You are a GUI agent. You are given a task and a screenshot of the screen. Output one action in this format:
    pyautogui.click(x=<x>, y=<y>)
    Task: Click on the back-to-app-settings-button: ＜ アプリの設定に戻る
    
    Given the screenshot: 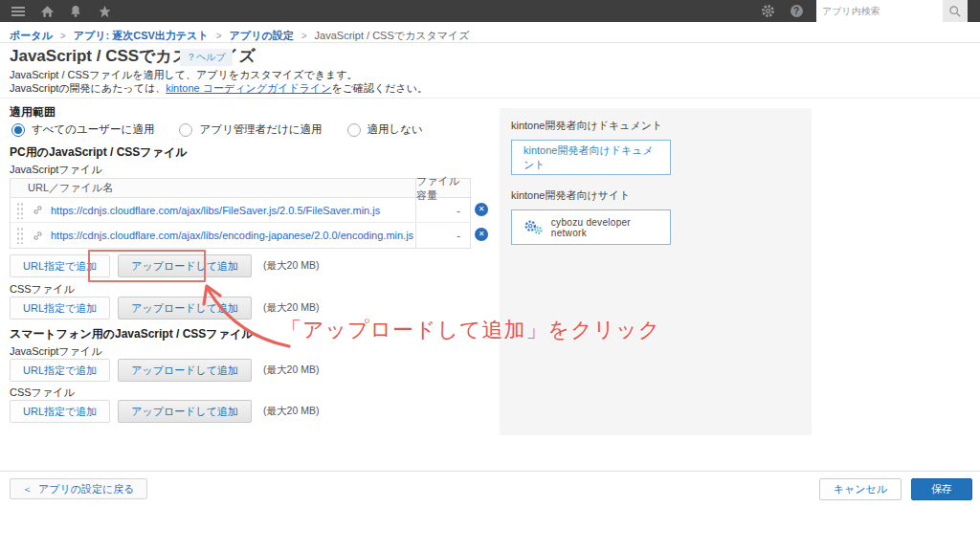 What is the action you would take?
    pyautogui.click(x=78, y=489)
    